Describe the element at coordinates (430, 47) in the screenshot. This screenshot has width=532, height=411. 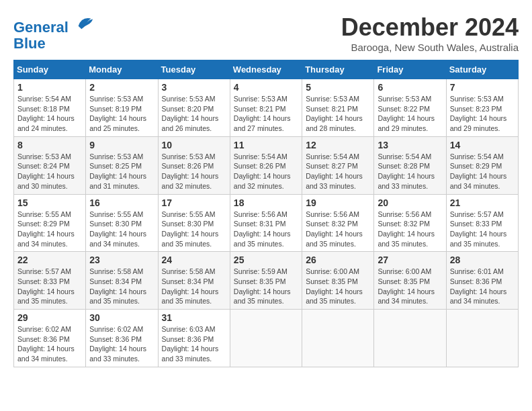
I see `calendar-subtitle: Barooga, New South Wales, Australia` at that location.